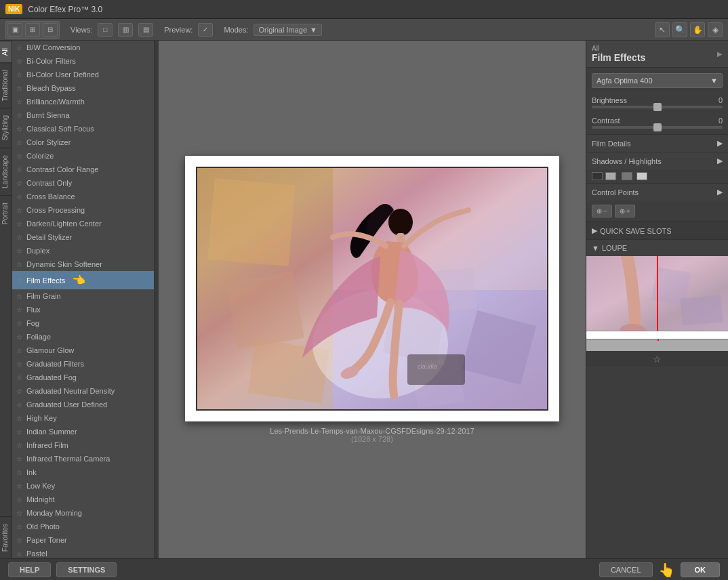 This screenshot has height=580, width=728. What do you see at coordinates (627, 176) in the screenshot?
I see `highlights-swatch` at bounding box center [627, 176].